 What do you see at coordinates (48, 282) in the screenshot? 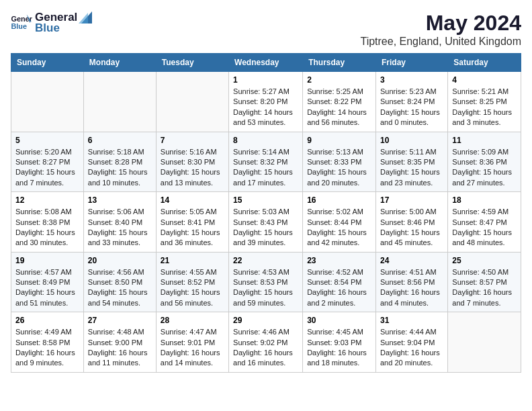
I see `calendar-day-cell: 19Sunrise: 4:57 AMSunset: 8:49 PMDayligh…` at bounding box center [48, 282].